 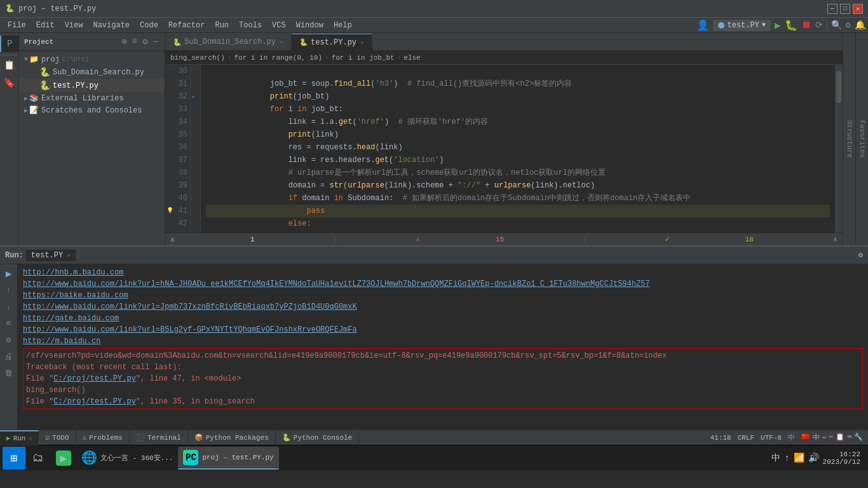 I want to click on run-settings-icon: ⚙, so click(x=860, y=255).